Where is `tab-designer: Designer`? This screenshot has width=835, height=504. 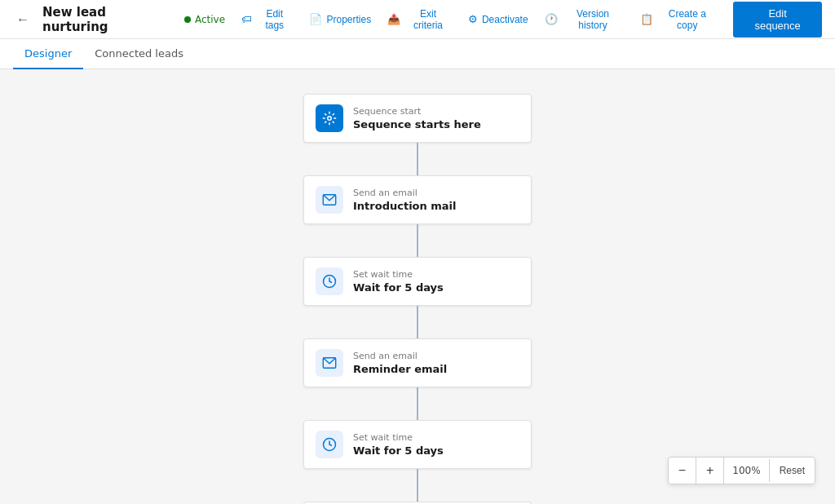 tab-designer: Designer is located at coordinates (48, 54).